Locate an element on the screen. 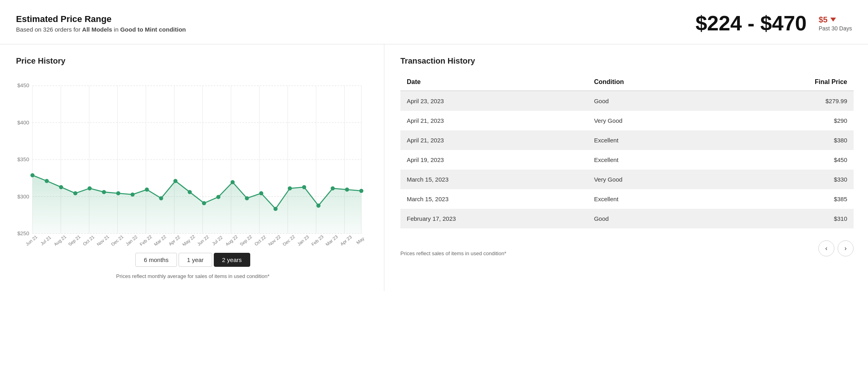 This screenshot has width=868, height=384. svg-text: $250 is located at coordinates (23, 234).